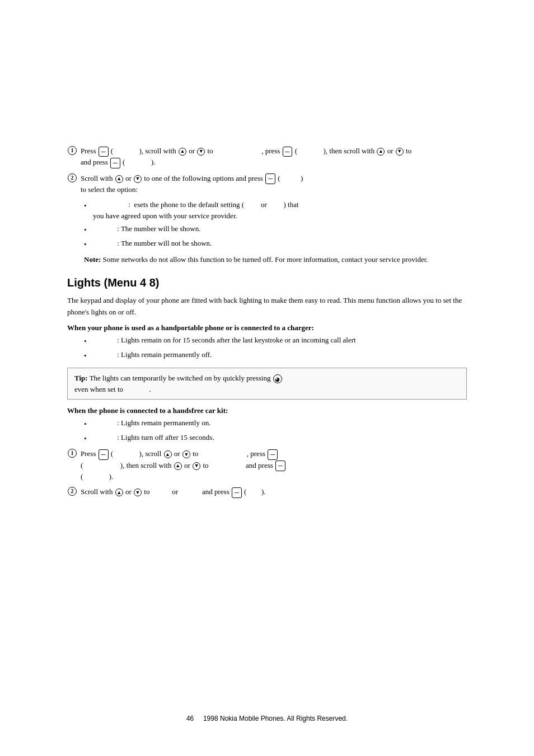 The width and height of the screenshot is (534, 756). What do you see at coordinates (267, 283) in the screenshot?
I see `lights-heading: Lights (Menu 4 8)` at bounding box center [267, 283].